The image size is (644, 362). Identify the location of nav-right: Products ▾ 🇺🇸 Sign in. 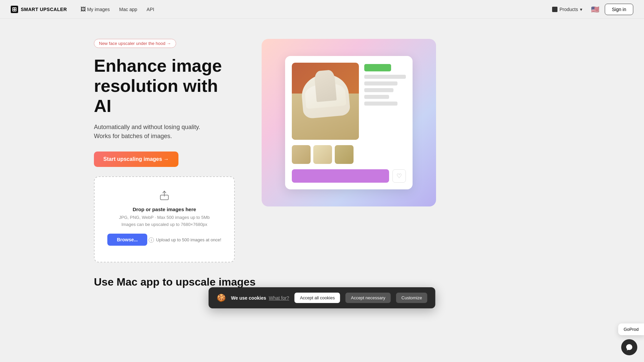
(591, 9).